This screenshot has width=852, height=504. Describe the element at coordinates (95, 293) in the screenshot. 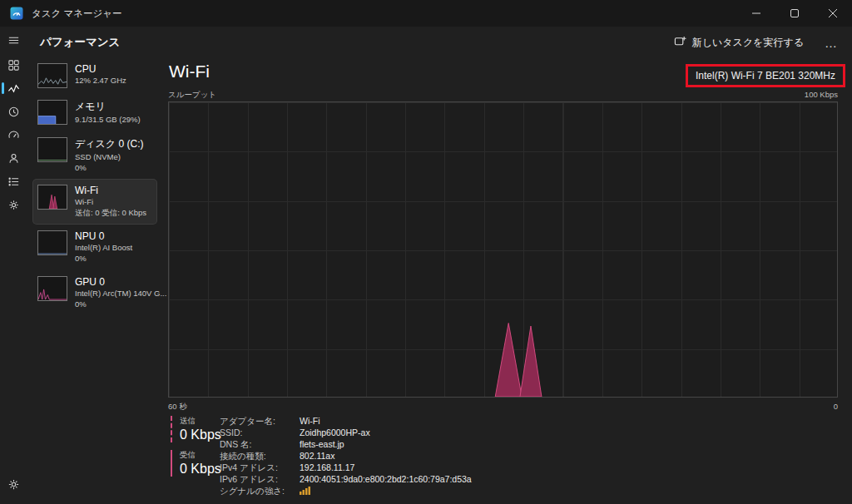

I see `perf-item-gpu0: GPU 0 Intel(R) Arc(TM) 140V G... 0%` at that location.